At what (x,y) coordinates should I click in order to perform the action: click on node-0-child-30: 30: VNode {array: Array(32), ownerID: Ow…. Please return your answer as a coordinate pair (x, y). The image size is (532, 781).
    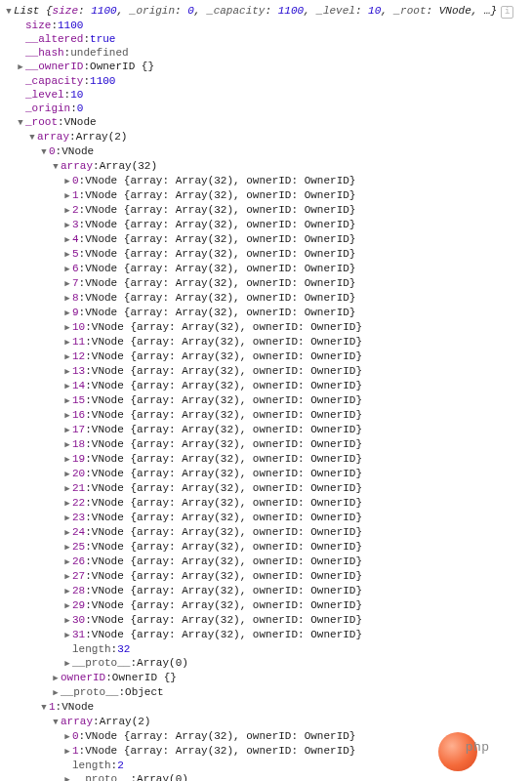
    Looking at the image, I should click on (267, 621).